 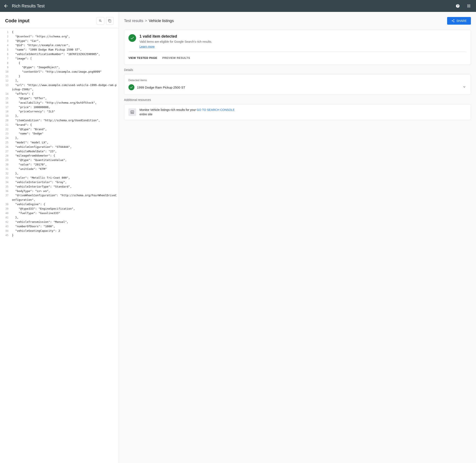 I want to click on code-line: 36 "bodyType": "סוג רכב",, so click(x=59, y=191).